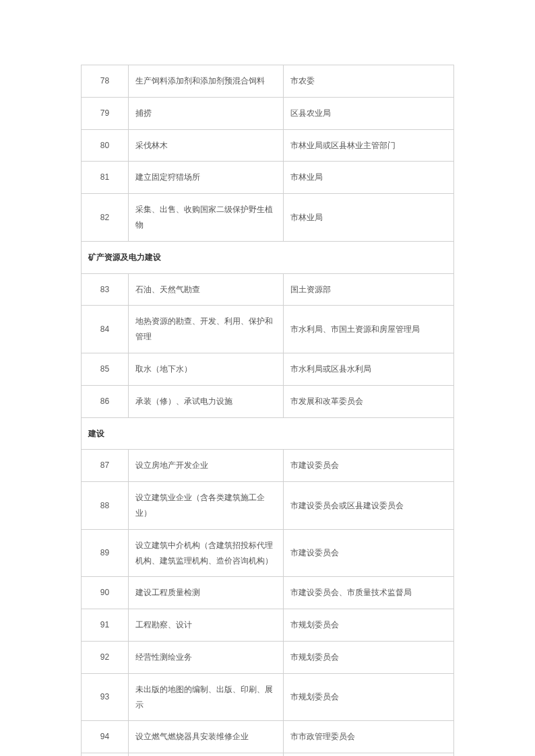  I want to click on row-number: 78, so click(105, 81).